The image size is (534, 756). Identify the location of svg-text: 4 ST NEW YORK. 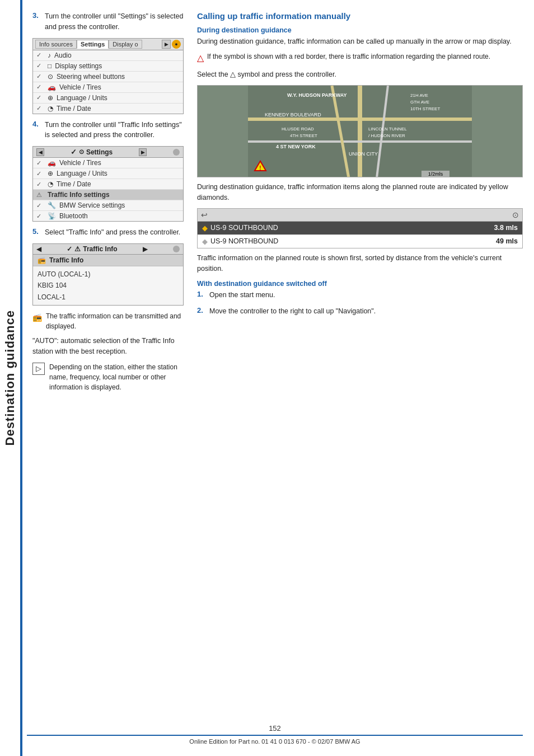
(296, 147).